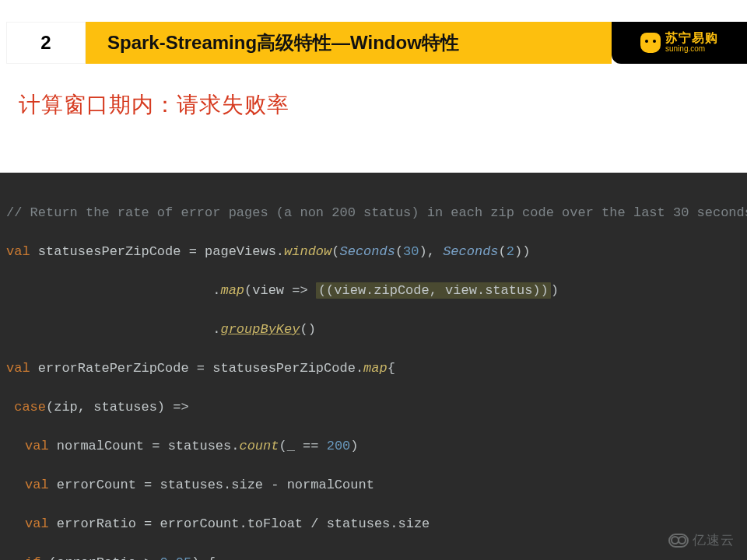  I want to click on slide-number: 2, so click(46, 43).